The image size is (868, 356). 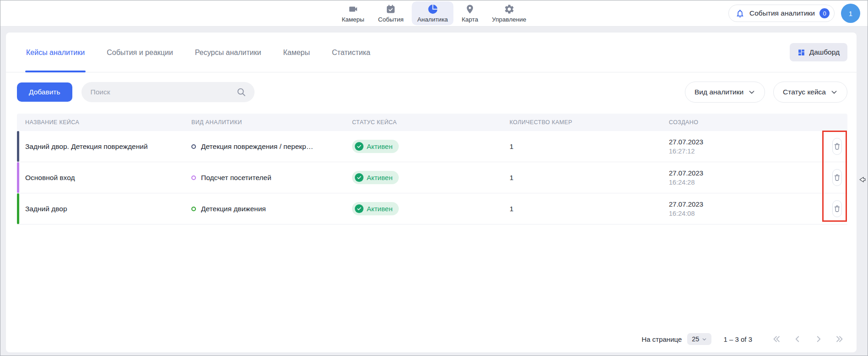 What do you see at coordinates (863, 180) in the screenshot?
I see `mouse-cursor` at bounding box center [863, 180].